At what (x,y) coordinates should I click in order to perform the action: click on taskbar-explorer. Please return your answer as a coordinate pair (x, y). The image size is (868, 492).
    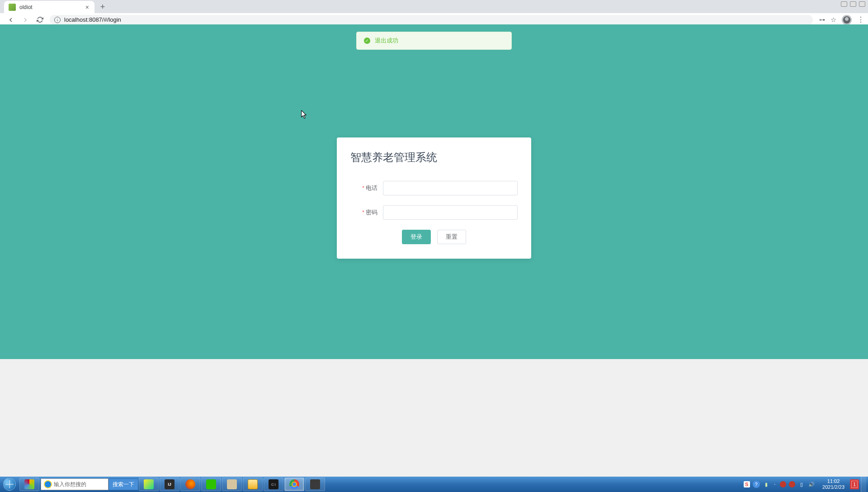
    Looking at the image, I should click on (253, 484).